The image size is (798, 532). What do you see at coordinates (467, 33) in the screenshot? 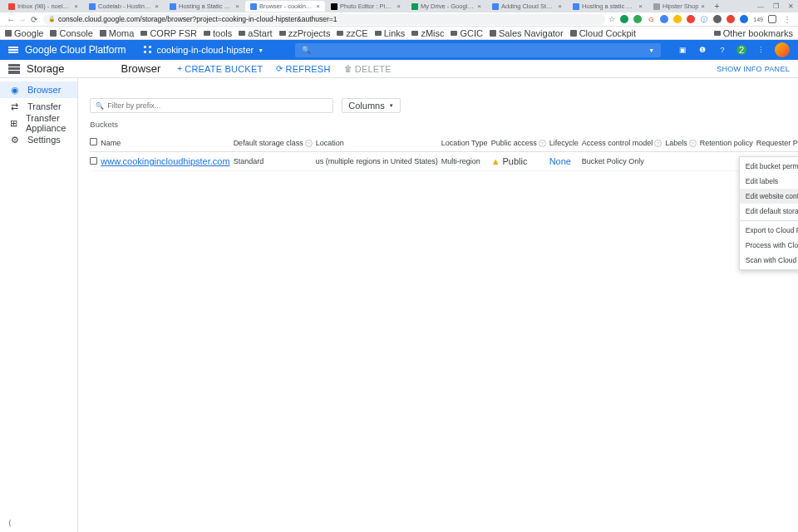
I see `bookmark-item: GCIC` at bounding box center [467, 33].